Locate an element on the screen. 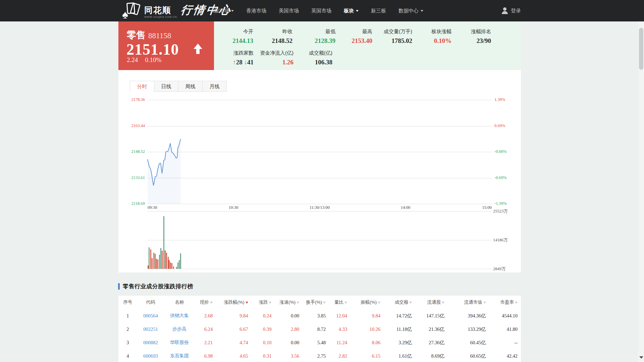 Image resolution: width=644 pixels, height=362 pixels. login-button: 登录 is located at coordinates (511, 11).